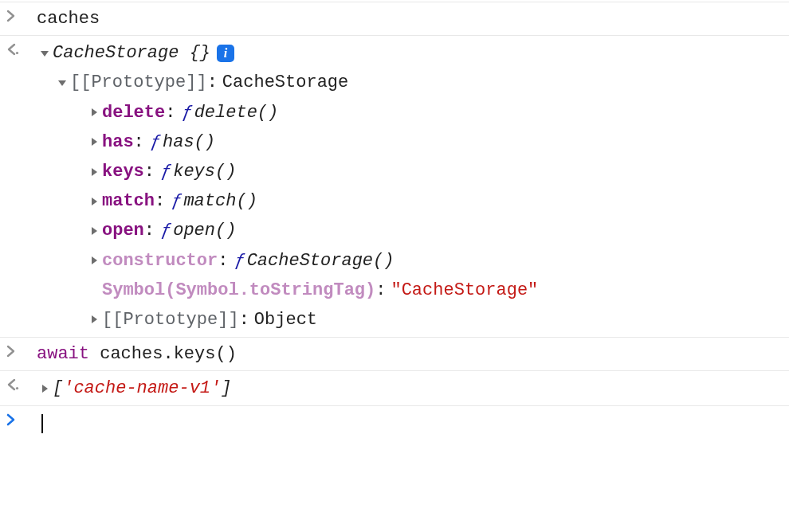 Image resolution: width=789 pixels, height=532 pixels. What do you see at coordinates (118, 142) in the screenshot?
I see `method-name: has` at bounding box center [118, 142].